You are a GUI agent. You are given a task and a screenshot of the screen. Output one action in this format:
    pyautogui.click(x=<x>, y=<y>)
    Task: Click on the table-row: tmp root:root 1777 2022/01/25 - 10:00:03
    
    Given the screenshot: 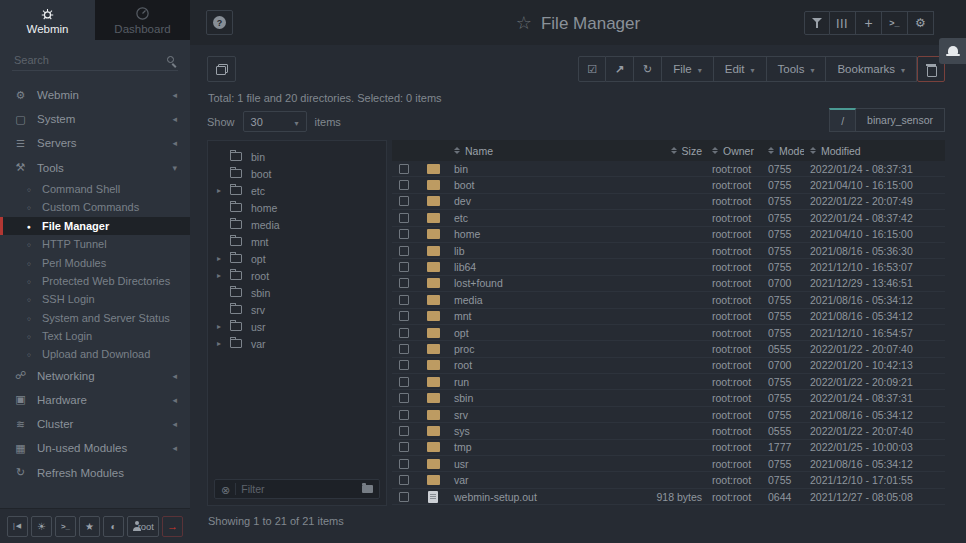 What is the action you would take?
    pyautogui.click(x=668, y=448)
    